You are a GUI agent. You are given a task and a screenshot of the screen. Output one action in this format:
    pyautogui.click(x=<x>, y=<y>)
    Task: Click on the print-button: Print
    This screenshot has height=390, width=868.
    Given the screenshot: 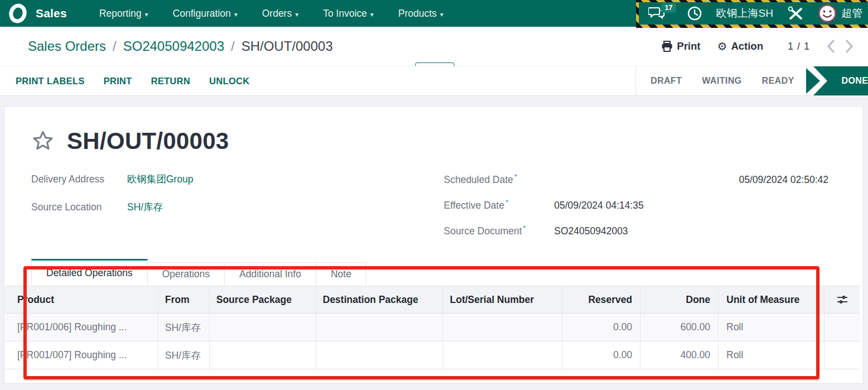 What is the action you would take?
    pyautogui.click(x=681, y=46)
    